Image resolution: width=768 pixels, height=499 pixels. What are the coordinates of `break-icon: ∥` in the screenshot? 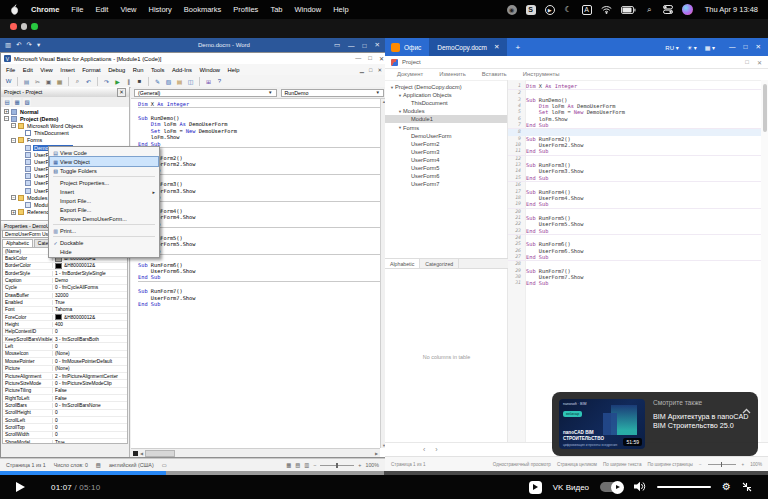 It's located at (128, 82).